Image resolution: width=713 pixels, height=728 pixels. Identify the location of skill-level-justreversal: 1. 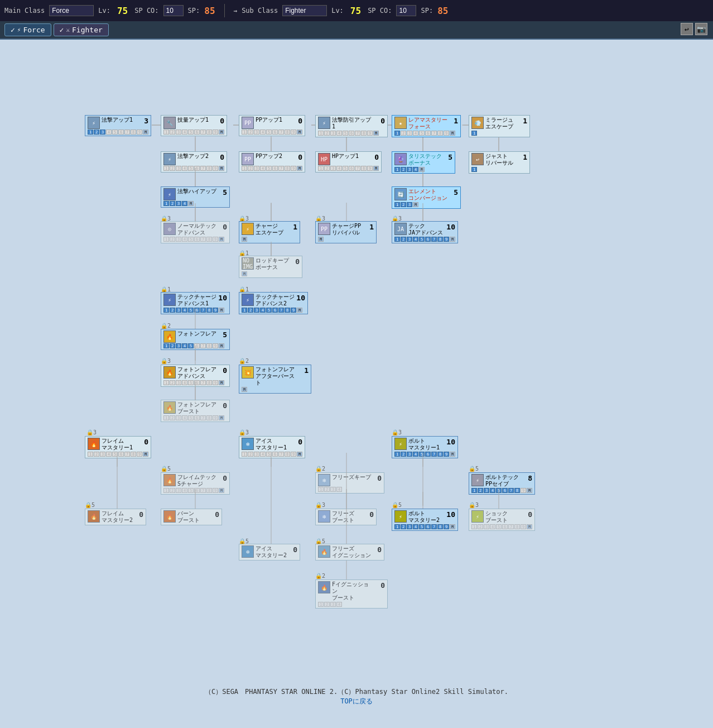
(523, 157).